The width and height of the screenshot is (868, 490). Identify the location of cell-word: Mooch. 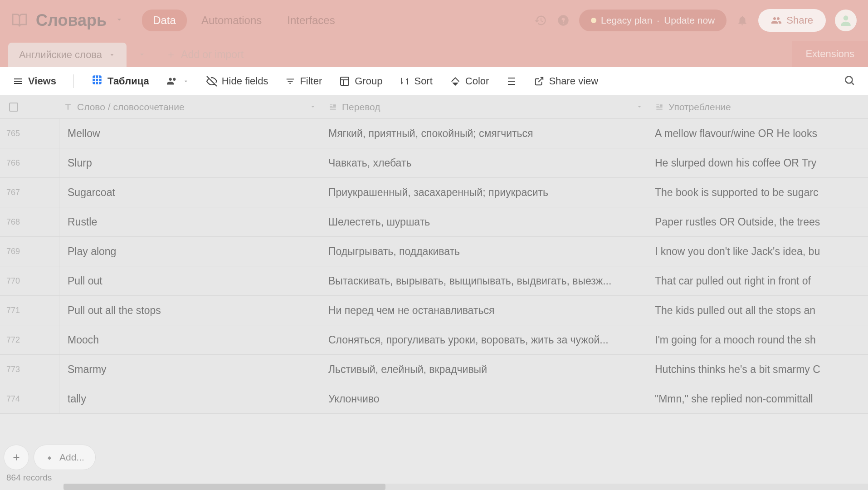
(190, 340).